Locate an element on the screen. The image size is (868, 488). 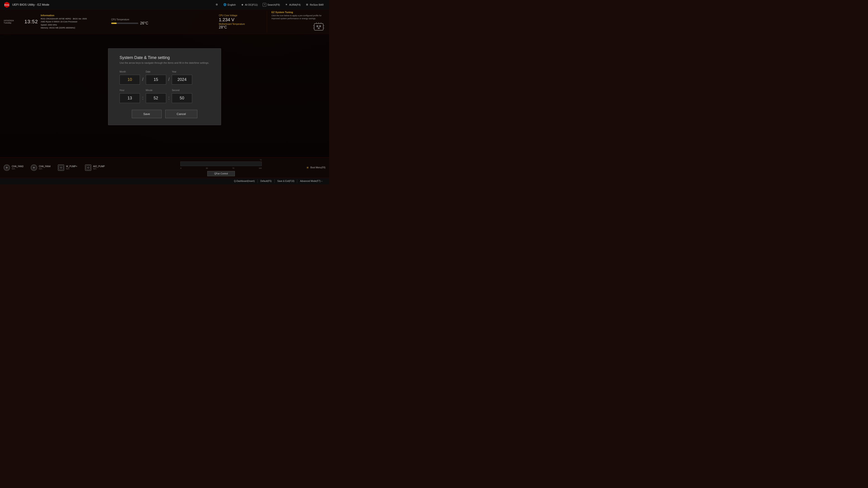
date-input is located at coordinates (156, 79).